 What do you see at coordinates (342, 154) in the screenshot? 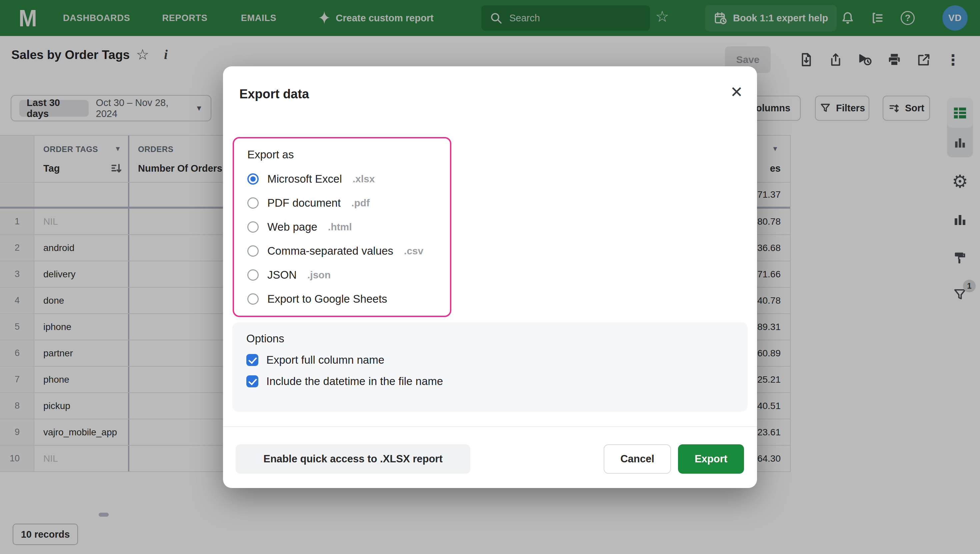
I see `export-as-heading: Export as` at bounding box center [342, 154].